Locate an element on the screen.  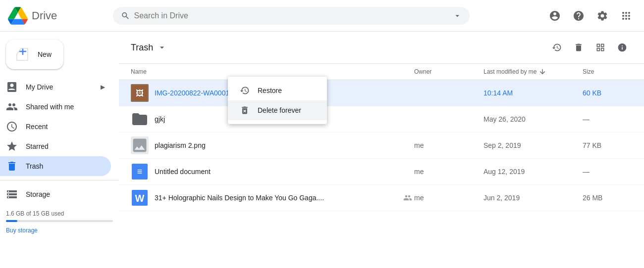
content-title: Trash is located at coordinates (149, 47).